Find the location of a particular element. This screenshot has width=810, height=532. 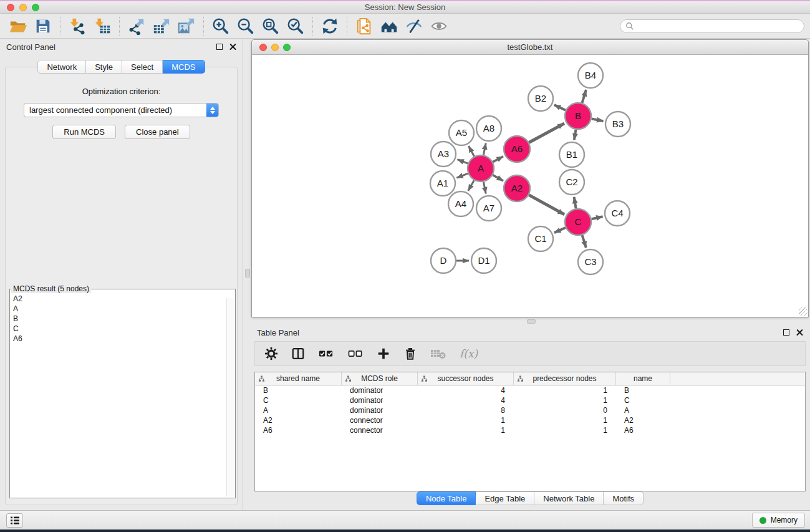

edge-A-A4 is located at coordinates (471, 186).